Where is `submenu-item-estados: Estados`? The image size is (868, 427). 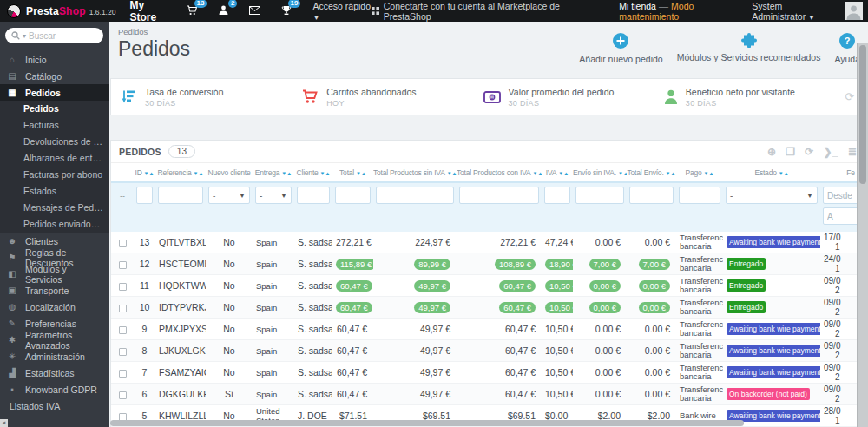 submenu-item-estados: Estados is located at coordinates (54, 191).